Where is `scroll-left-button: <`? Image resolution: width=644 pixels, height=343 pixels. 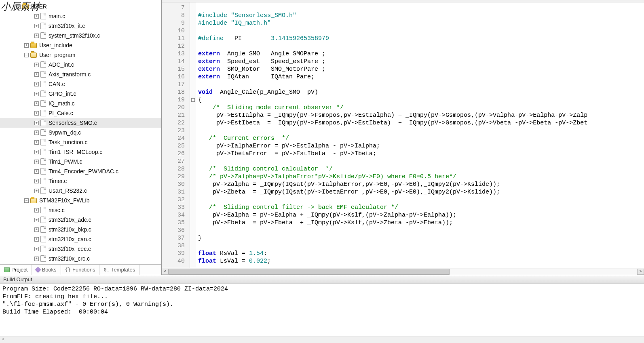 scroll-left-button: < is located at coordinates (165, 271).